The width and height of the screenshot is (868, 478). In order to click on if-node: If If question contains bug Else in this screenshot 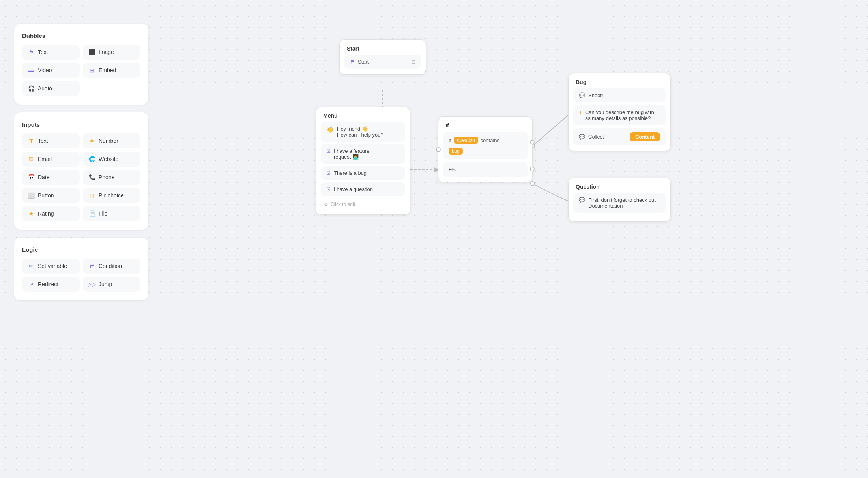, I will do `click(485, 149)`.